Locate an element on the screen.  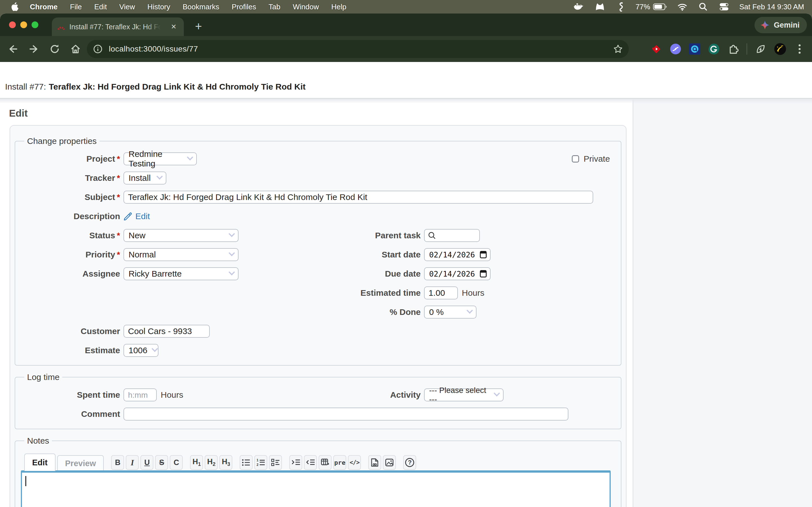
menu-help: Help is located at coordinates (339, 7).